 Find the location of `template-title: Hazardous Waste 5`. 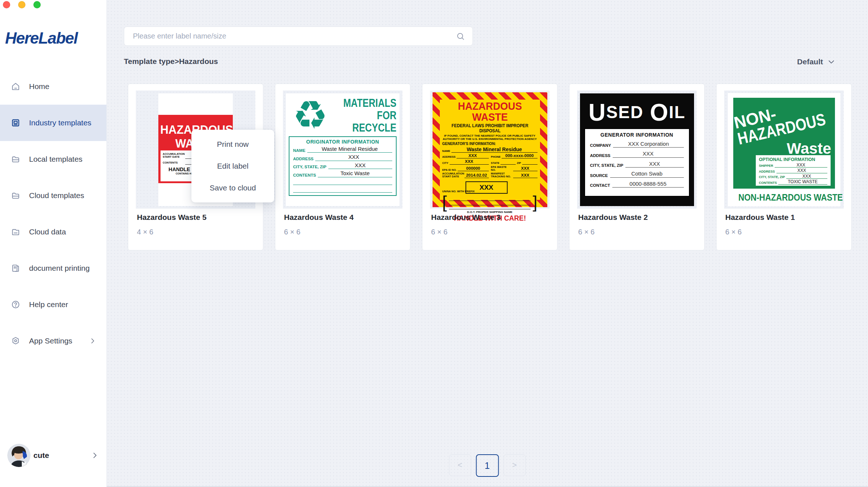

template-title: Hazardous Waste 5 is located at coordinates (172, 217).